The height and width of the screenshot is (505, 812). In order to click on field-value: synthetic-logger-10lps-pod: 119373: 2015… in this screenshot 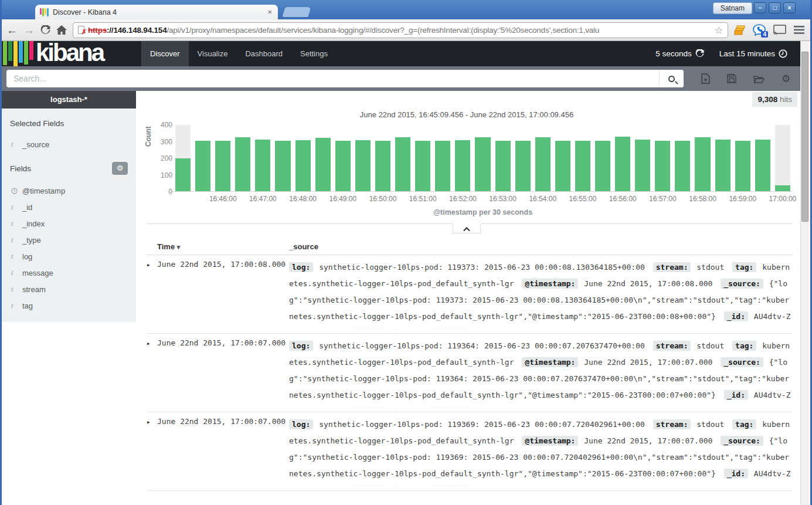, I will do `click(482, 267)`.